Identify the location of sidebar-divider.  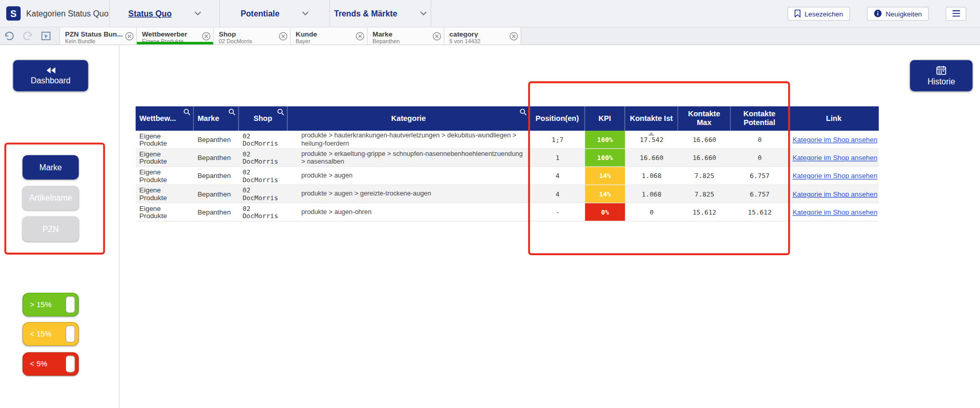
(119, 226).